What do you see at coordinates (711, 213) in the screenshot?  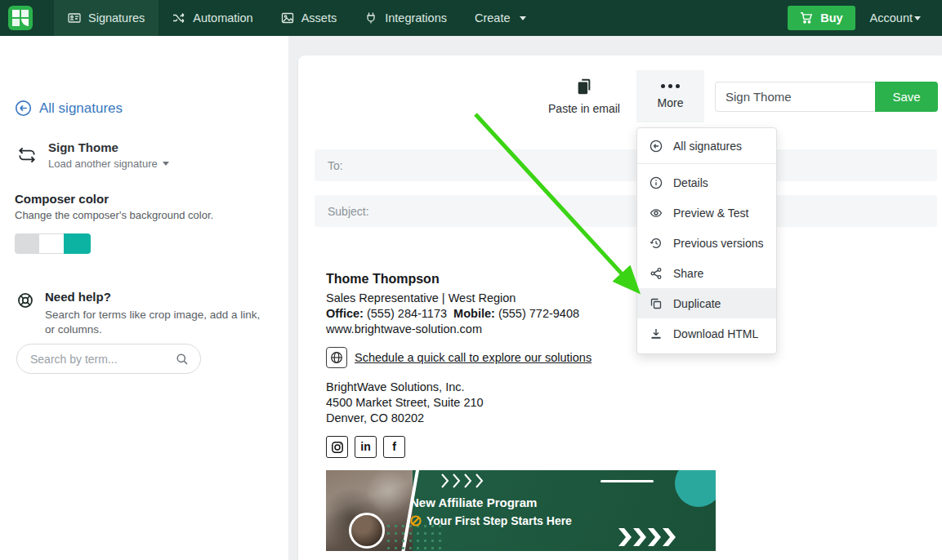 I see `menu-item-label: Preview & Test` at bounding box center [711, 213].